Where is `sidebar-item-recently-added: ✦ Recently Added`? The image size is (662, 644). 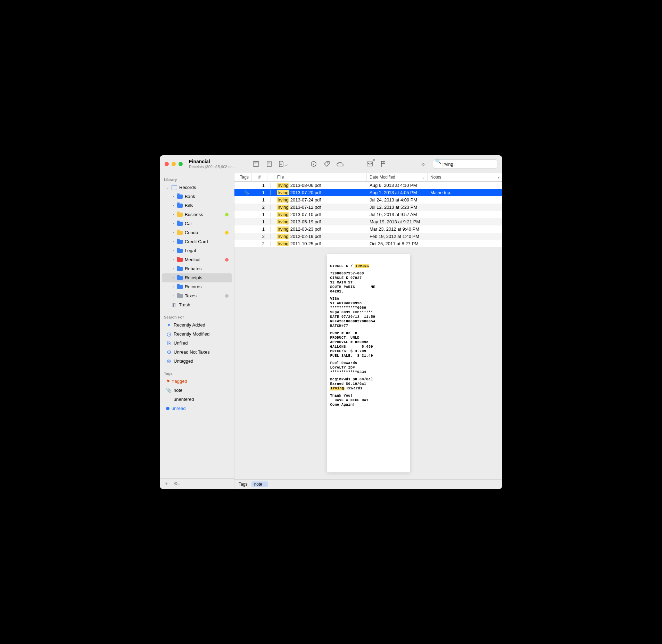 sidebar-item-recently-added: ✦ Recently Added is located at coordinates (197, 325).